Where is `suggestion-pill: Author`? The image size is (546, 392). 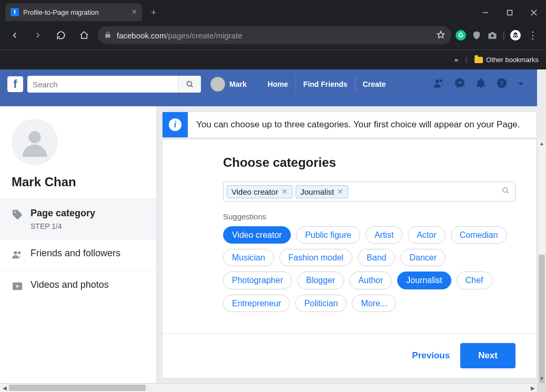 suggestion-pill: Author is located at coordinates (370, 280).